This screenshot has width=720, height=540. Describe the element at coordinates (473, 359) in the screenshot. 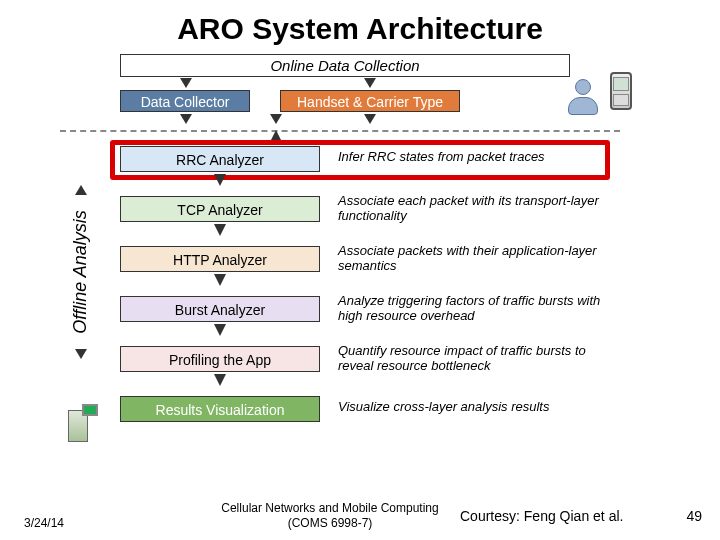

I see `stage-desc: Quantify resource impact of traffic burs…` at that location.